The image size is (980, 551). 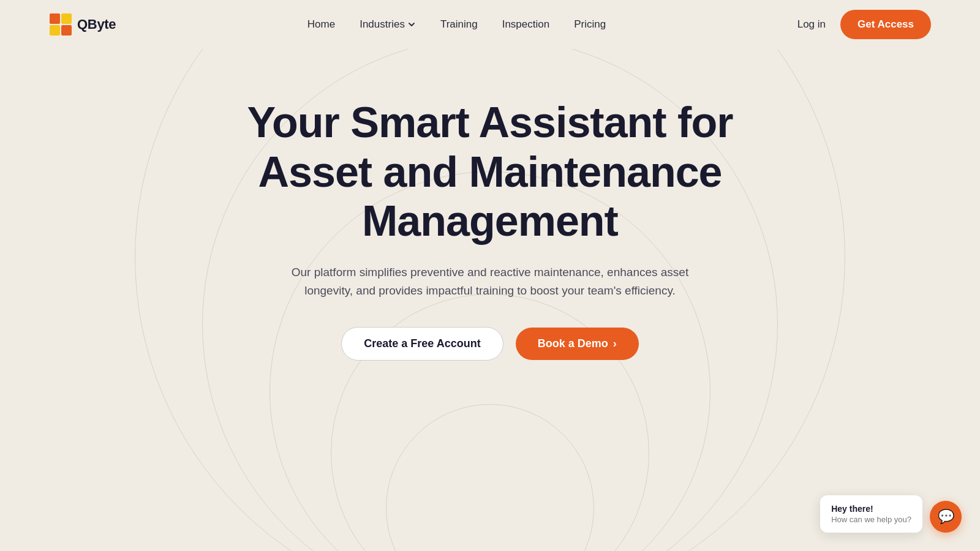 I want to click on create-account-button: Create a Free Account, so click(x=422, y=344).